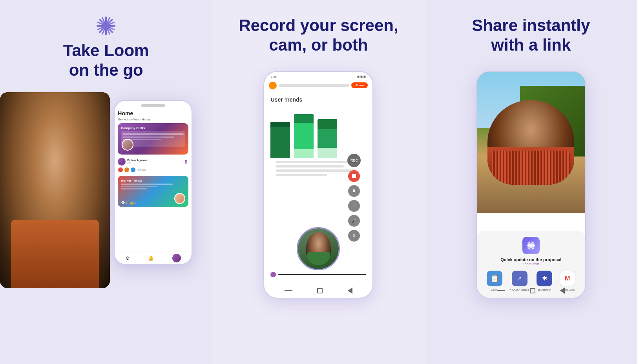  What do you see at coordinates (153, 162) in the screenshot?
I see `user-info-row: Fatima Agarwal 3 hr ⬆` at bounding box center [153, 162].